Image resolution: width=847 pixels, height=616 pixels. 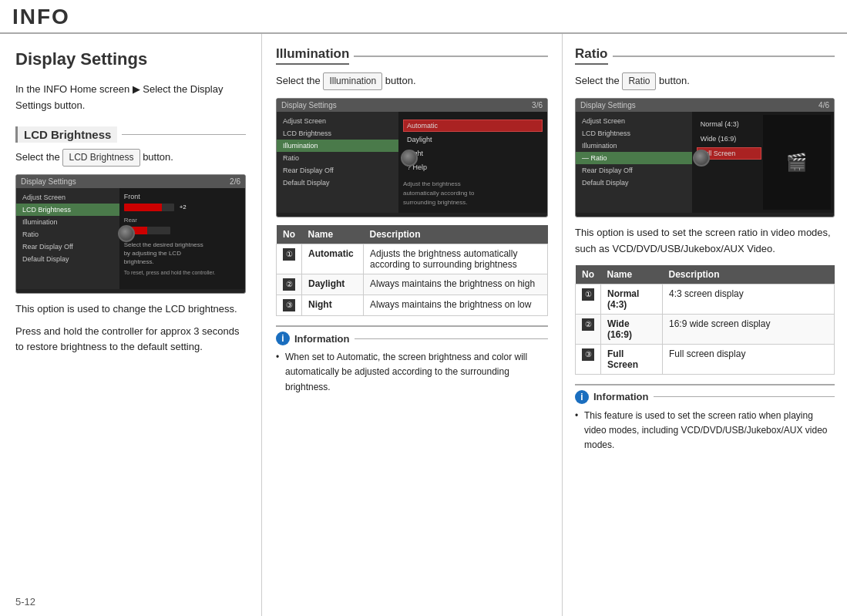 I want to click on lcd-ss-page: 2/6, so click(x=235, y=182).